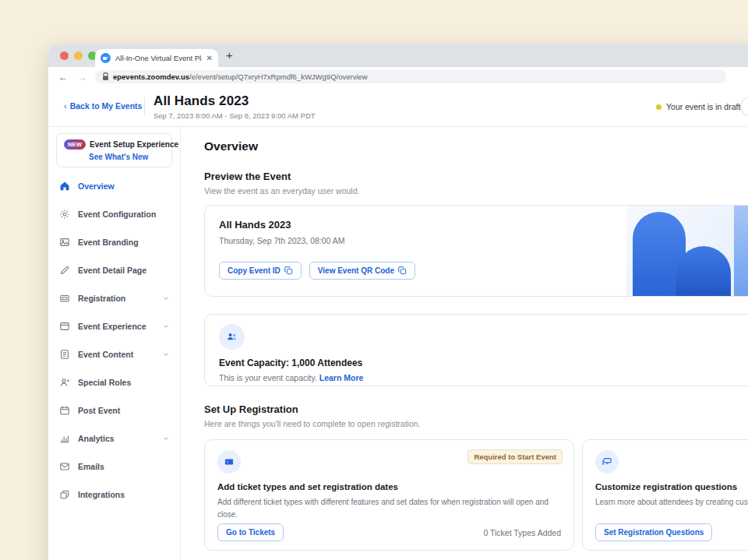 The image size is (748, 560). Describe the element at coordinates (607, 462) in the screenshot. I see `chat-bubbles-icon` at that location.